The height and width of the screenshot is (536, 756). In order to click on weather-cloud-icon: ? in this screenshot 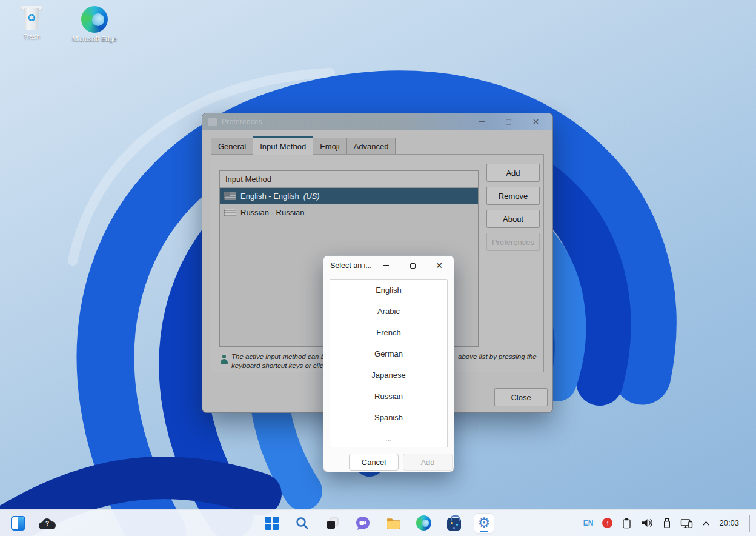, I will do `click(47, 523)`.